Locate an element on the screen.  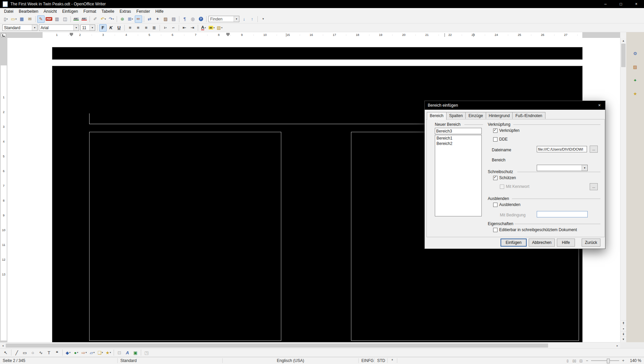
editable-checkbox: Editierbar in schreibgeschütztem Dokumen… is located at coordinates (535, 230).